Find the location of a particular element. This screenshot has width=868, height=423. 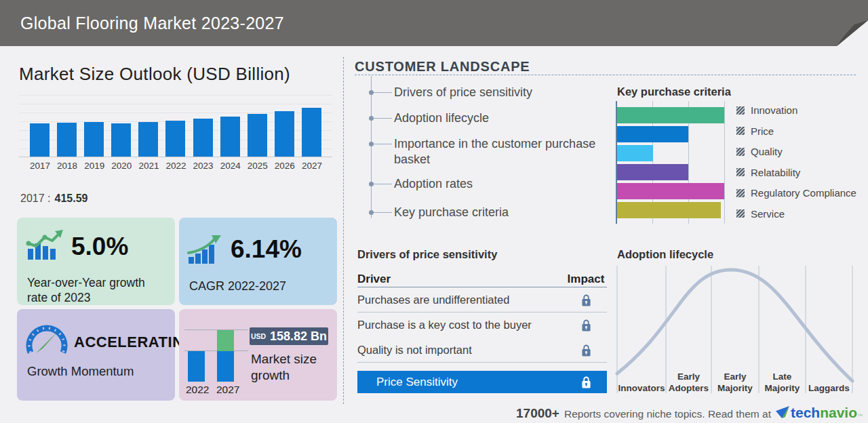

bar-growth-icon is located at coordinates (46, 245).